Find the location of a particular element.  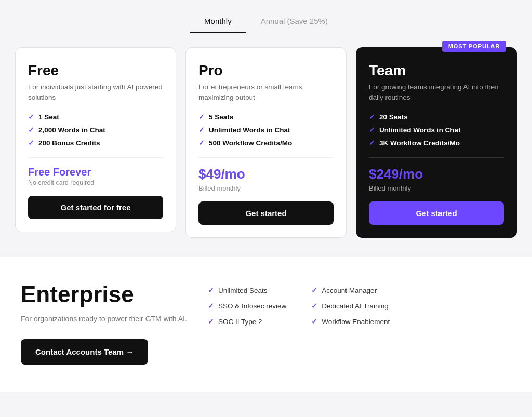

list-item: ✓5 Seats is located at coordinates (266, 117).